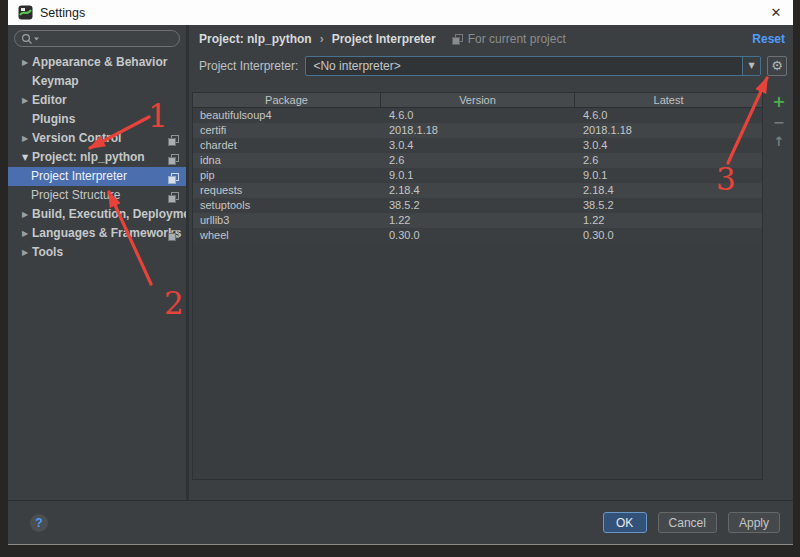 This screenshot has width=800, height=557. Describe the element at coordinates (97, 82) in the screenshot. I see `sidebar-item-keymap: Keymap` at that location.